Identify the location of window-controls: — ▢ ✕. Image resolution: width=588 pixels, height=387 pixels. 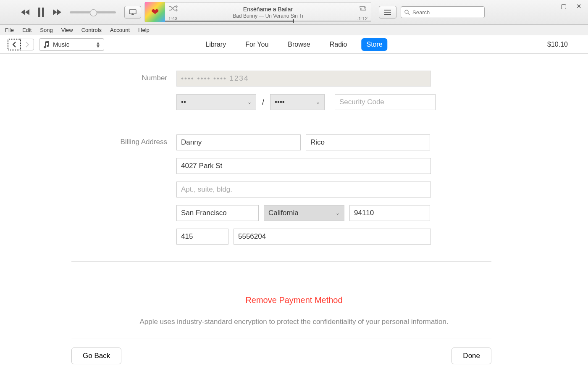
(564, 6).